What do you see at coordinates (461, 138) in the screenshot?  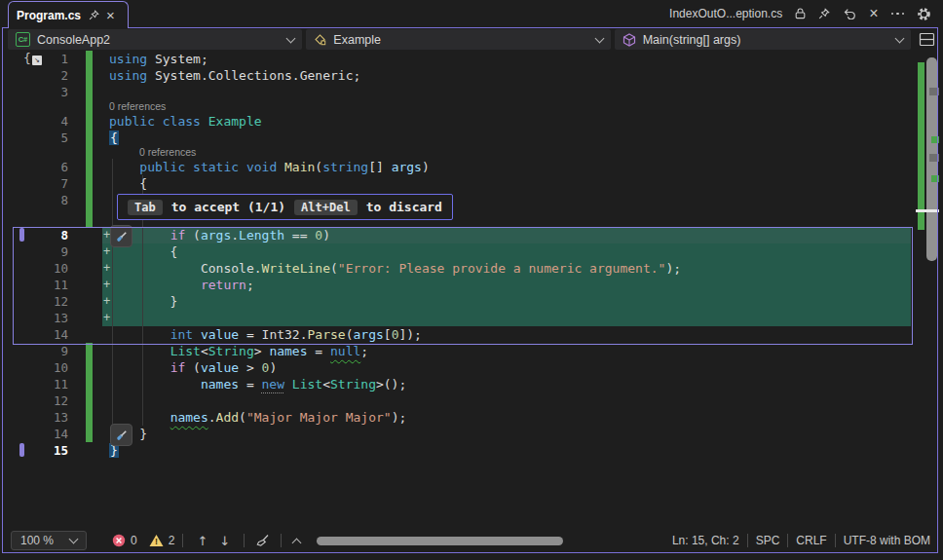 I see `code-row: 5{` at bounding box center [461, 138].